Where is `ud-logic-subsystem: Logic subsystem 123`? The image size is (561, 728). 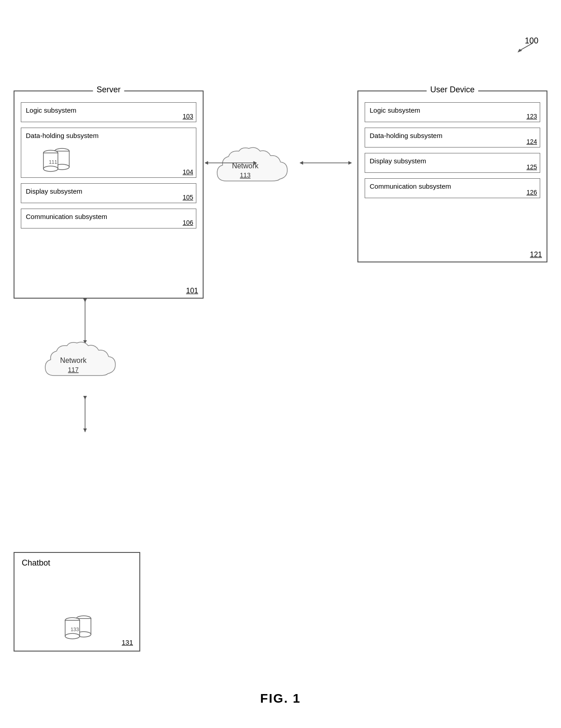
ud-logic-subsystem: Logic subsystem 123 is located at coordinates (452, 112).